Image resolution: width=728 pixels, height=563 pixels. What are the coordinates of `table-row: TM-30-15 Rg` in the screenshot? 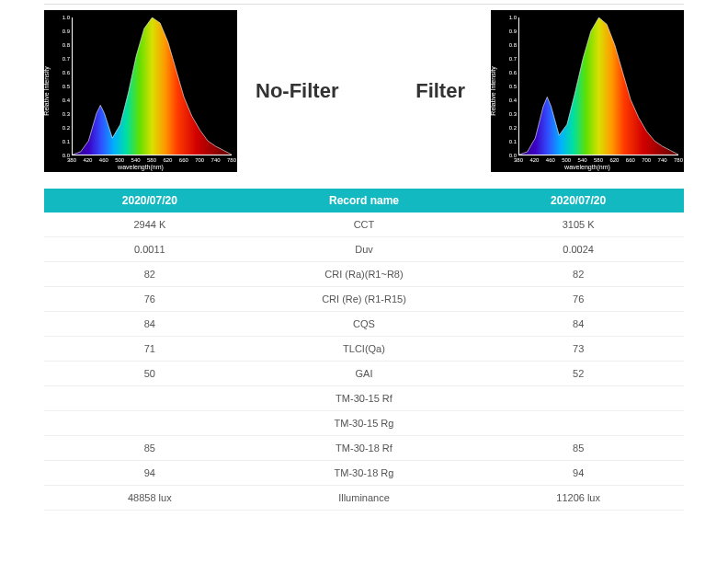 It's located at (364, 423).